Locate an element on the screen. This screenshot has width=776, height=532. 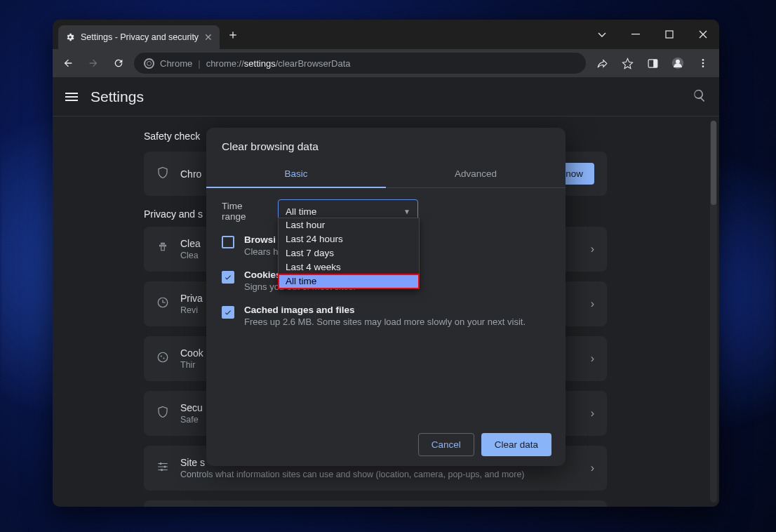
dialog-tabs: Basic Advanced is located at coordinates (386, 174).